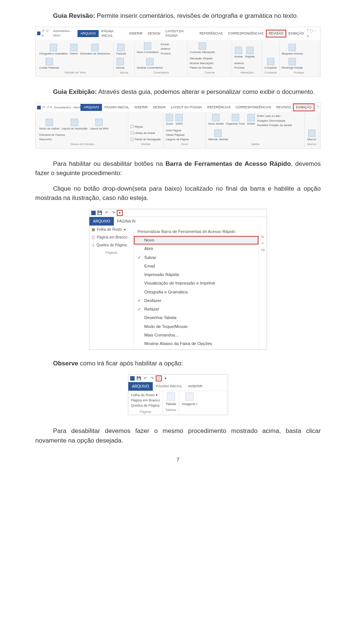  I want to click on ribbon1-tab-design: DESIGN, so click(154, 33).